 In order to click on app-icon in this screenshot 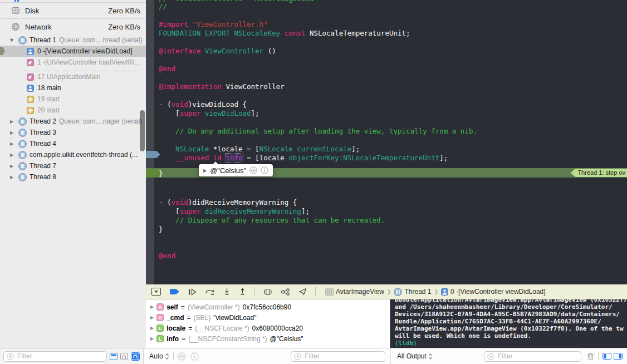, I will do `click(330, 292)`.